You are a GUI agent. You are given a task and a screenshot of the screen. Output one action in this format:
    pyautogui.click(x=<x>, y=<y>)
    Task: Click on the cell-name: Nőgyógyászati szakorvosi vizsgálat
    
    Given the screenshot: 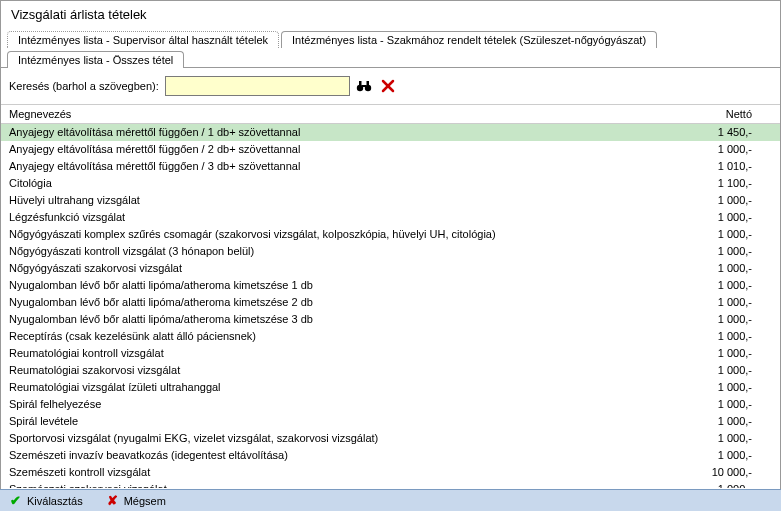 What is the action you would take?
    pyautogui.click(x=346, y=268)
    